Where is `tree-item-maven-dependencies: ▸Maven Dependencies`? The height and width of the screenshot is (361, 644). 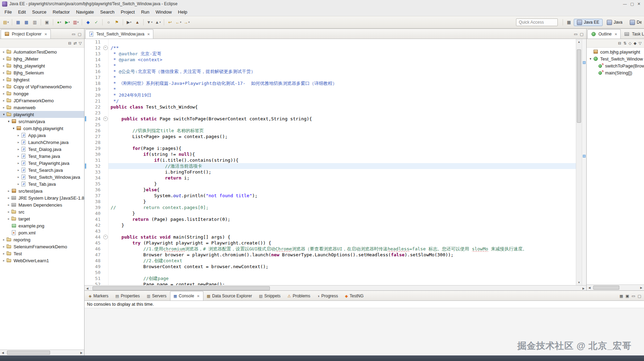 tree-item-maven-dependencies: ▸Maven Dependencies is located at coordinates (42, 205).